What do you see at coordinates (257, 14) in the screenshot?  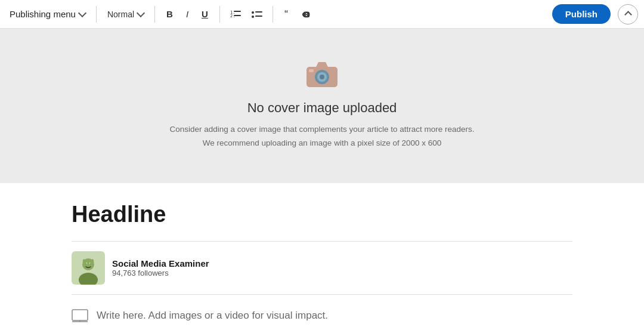 I see `unordered-list-icon` at bounding box center [257, 14].